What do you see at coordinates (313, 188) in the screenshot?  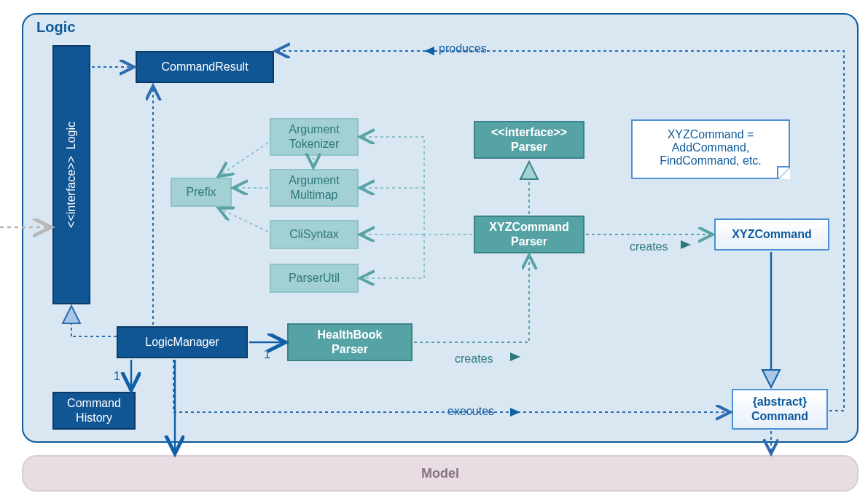 I see `argument-multimap-label: Argument Multimap` at bounding box center [313, 188].